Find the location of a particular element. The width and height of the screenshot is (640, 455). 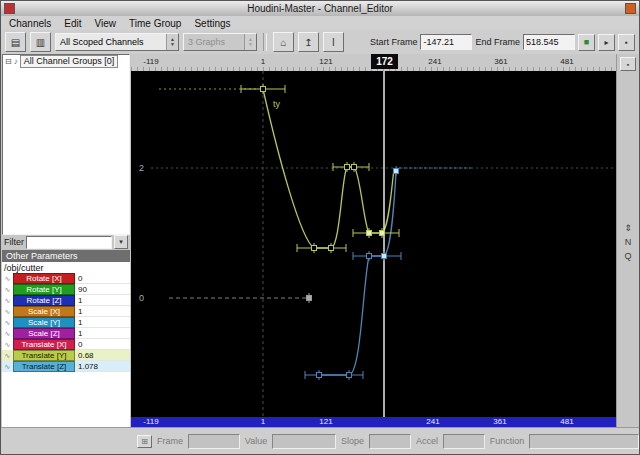

current-frame-indicator: 172 is located at coordinates (384, 62).